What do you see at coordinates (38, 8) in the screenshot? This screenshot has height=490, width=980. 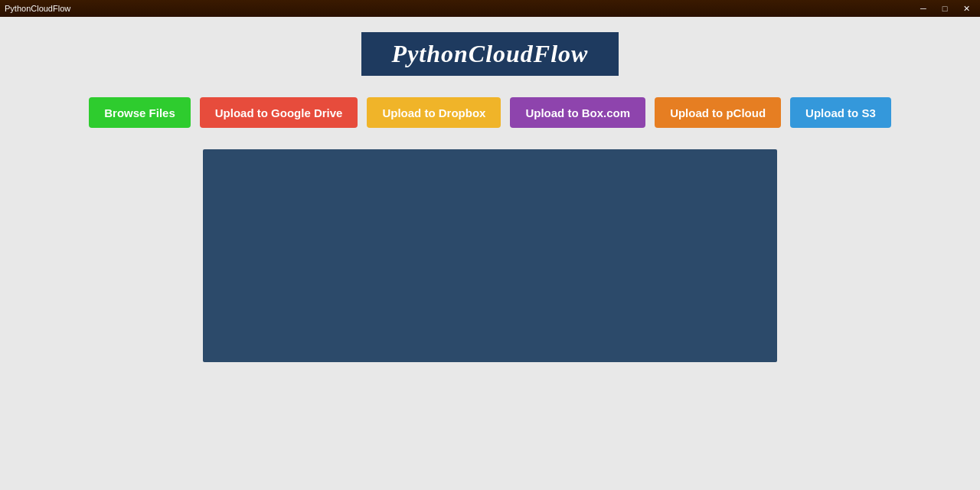 I see `title-bar-left: PythonCloudFlow` at bounding box center [38, 8].